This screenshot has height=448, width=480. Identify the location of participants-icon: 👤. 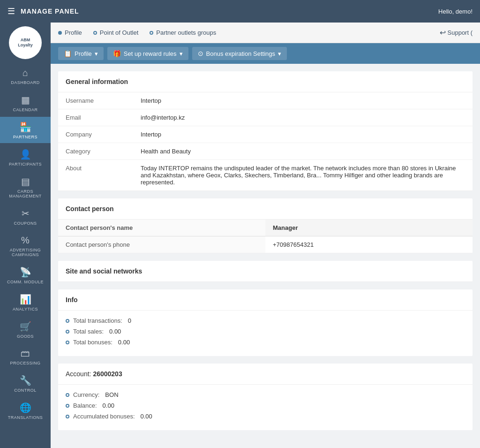
(25, 154).